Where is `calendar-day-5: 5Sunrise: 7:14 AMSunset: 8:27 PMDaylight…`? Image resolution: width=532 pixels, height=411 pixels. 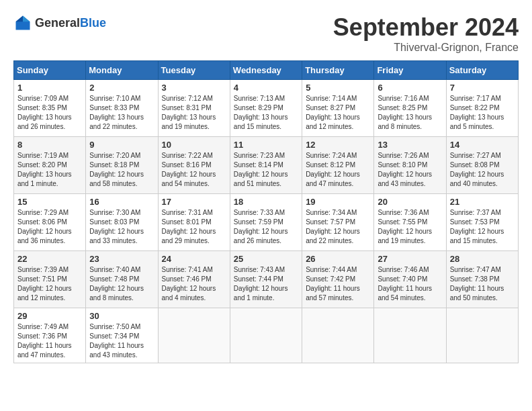 calendar-day-5: 5Sunrise: 7:14 AMSunset: 8:27 PMDaylight… is located at coordinates (339, 109).